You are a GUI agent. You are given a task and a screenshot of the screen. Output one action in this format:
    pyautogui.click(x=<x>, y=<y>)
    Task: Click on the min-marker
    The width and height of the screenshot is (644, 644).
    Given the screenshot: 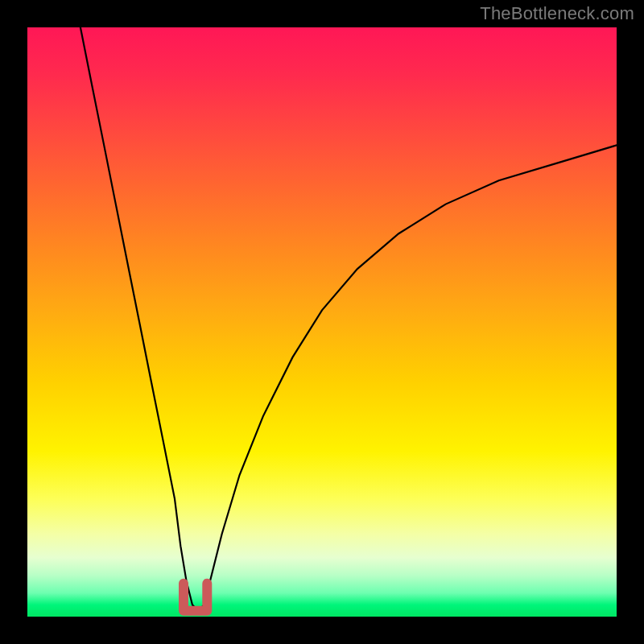 What is the action you would take?
    pyautogui.click(x=195, y=597)
    